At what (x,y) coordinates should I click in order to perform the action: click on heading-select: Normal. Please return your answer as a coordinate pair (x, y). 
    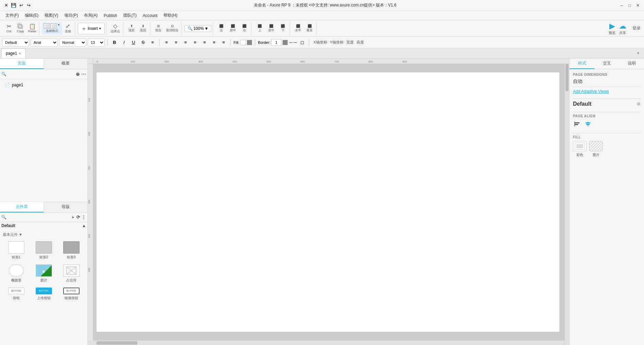
    Looking at the image, I should click on (73, 42).